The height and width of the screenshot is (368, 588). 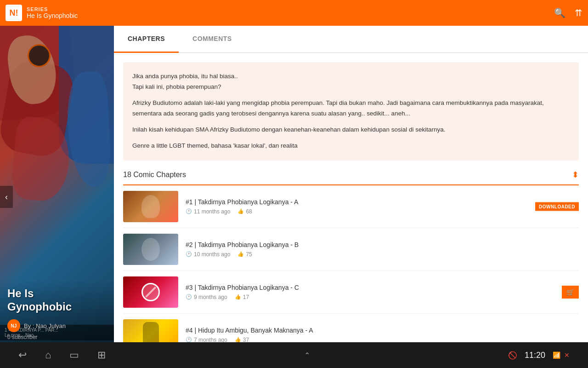 What do you see at coordinates (241, 254) in the screenshot?
I see `thumb-icon-2: 👍` at bounding box center [241, 254].